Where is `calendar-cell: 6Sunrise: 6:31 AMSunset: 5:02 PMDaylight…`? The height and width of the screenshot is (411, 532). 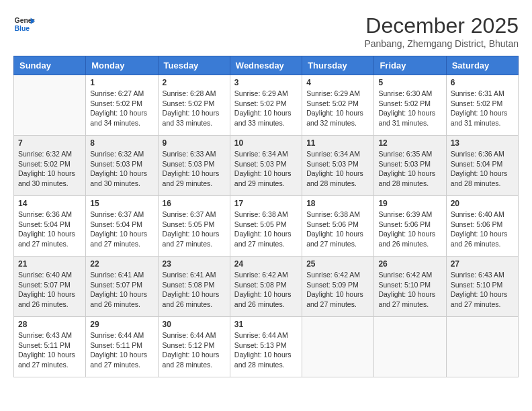
calendar-cell: 6Sunrise: 6:31 AMSunset: 5:02 PMDaylight… is located at coordinates (482, 105).